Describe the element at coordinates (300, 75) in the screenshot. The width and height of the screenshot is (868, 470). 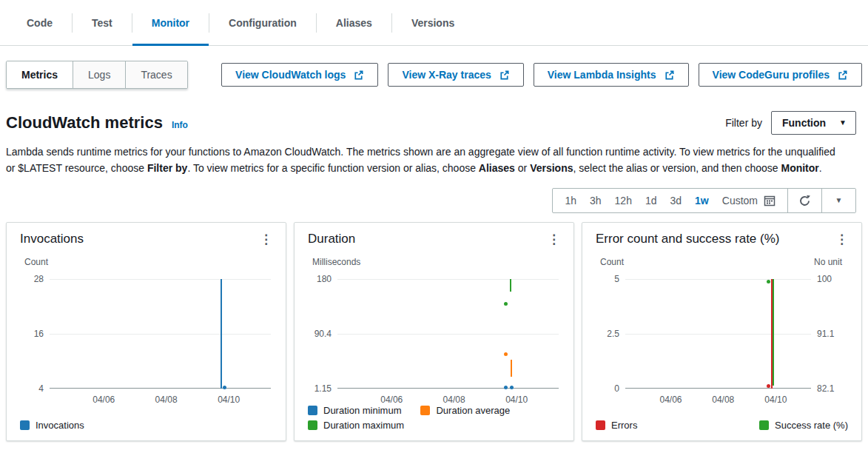
I see `view-cloudwatch-logs-button: View CloudWatch logs` at that location.